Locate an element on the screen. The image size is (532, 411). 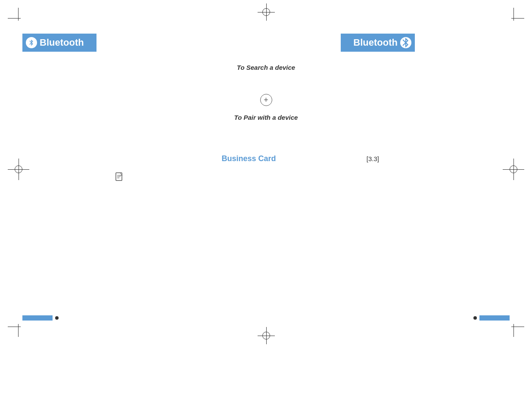
crop-mark-tr-v is located at coordinates (513, 14).